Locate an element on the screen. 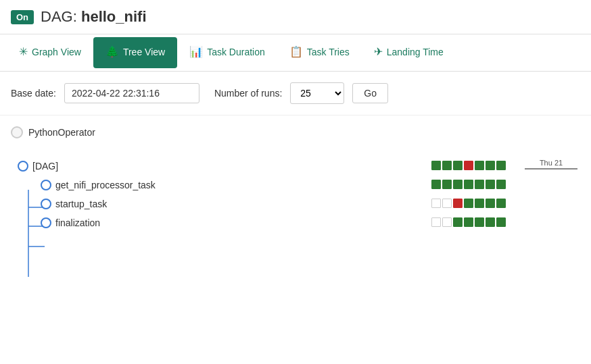 The image size is (591, 364). dag-title-prefix: DAG: is located at coordinates (61, 16).